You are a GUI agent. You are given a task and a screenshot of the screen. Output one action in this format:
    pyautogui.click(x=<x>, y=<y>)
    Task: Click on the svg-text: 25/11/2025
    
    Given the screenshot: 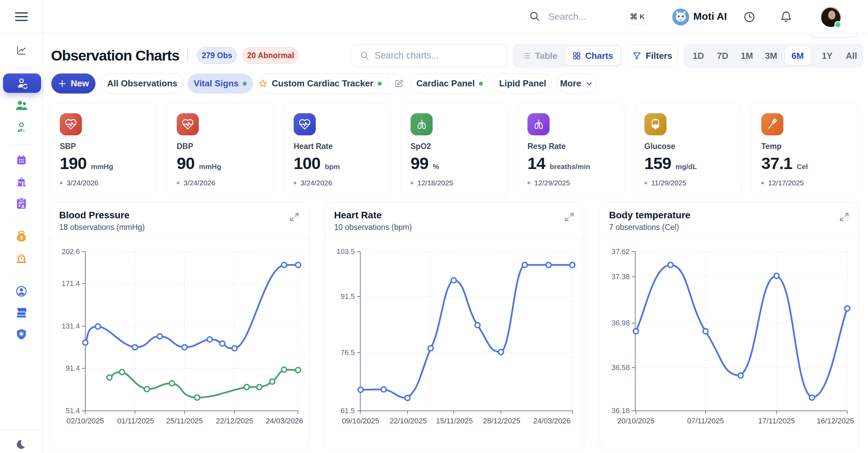 What is the action you would take?
    pyautogui.click(x=185, y=421)
    